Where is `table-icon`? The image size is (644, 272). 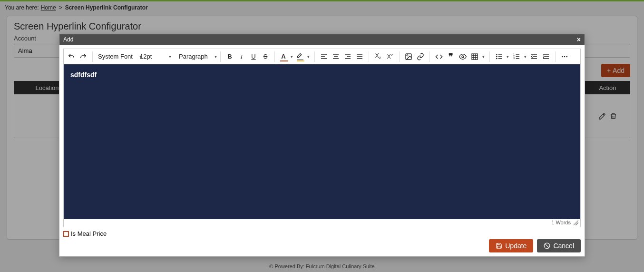
table-icon is located at coordinates (475, 57).